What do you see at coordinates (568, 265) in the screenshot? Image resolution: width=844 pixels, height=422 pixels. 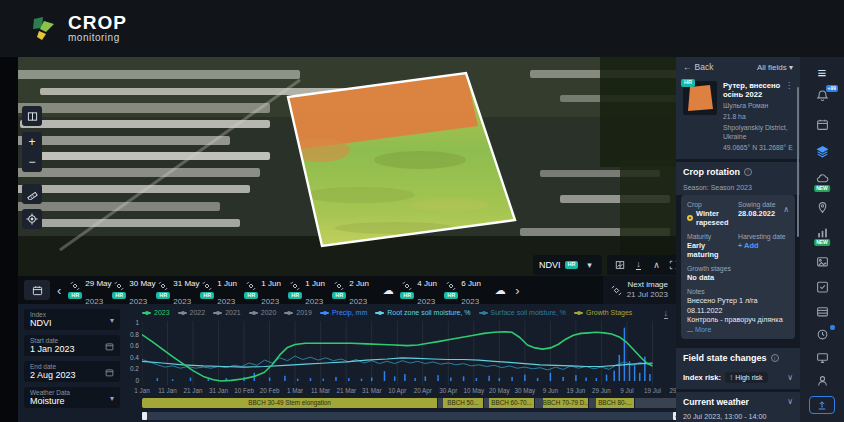 I see `index-select: NDVI HR ▾` at bounding box center [568, 265].